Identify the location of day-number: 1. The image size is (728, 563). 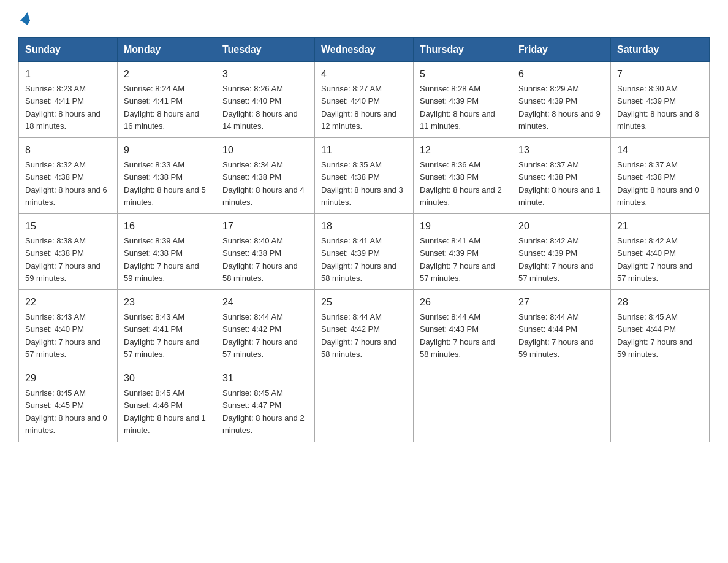
(68, 74).